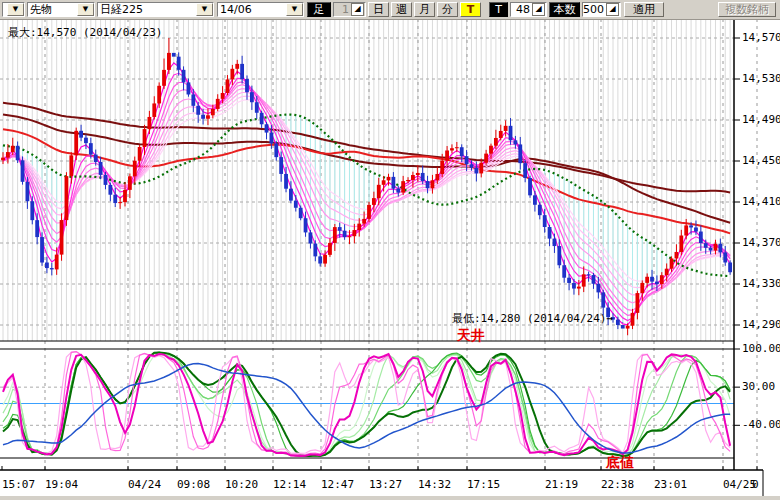  Describe the element at coordinates (602, 10) in the screenshot. I see `bars-count-stepper: 500 ◢` at that location.